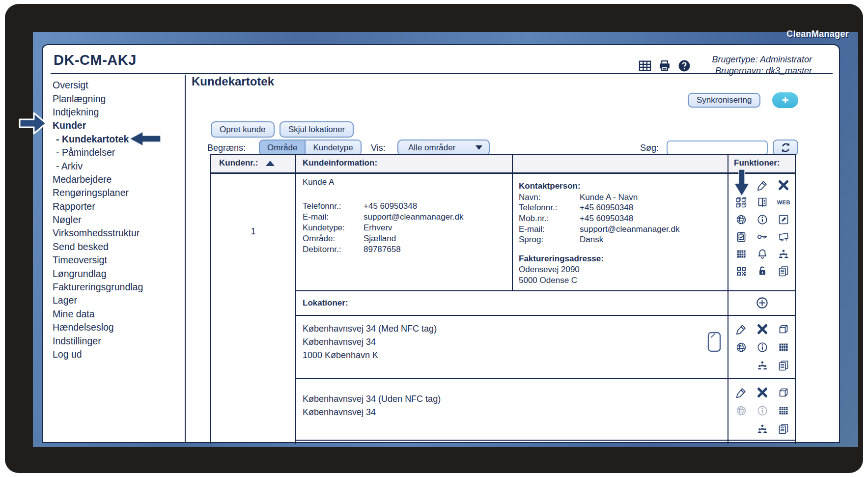 This screenshot has height=477, width=868. Describe the element at coordinates (340, 163) in the screenshot. I see `column-header-kundeinformation: Kundeinformation:` at that location.